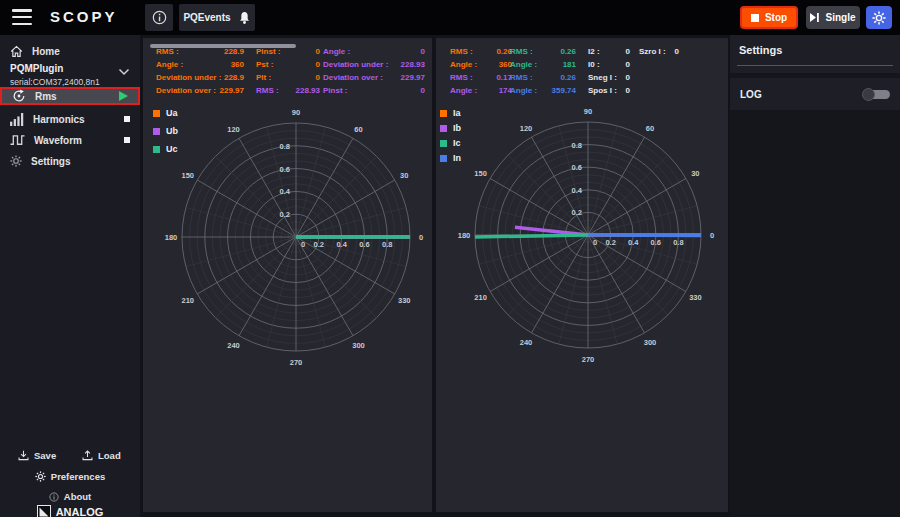  I want to click on pqevents-label: PQEvents, so click(206, 18).